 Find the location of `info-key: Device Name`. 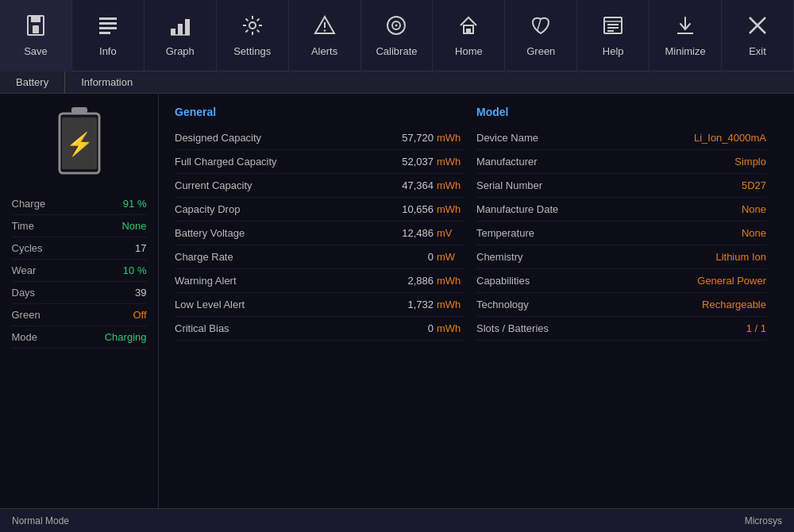

info-key: Device Name is located at coordinates (585, 138).